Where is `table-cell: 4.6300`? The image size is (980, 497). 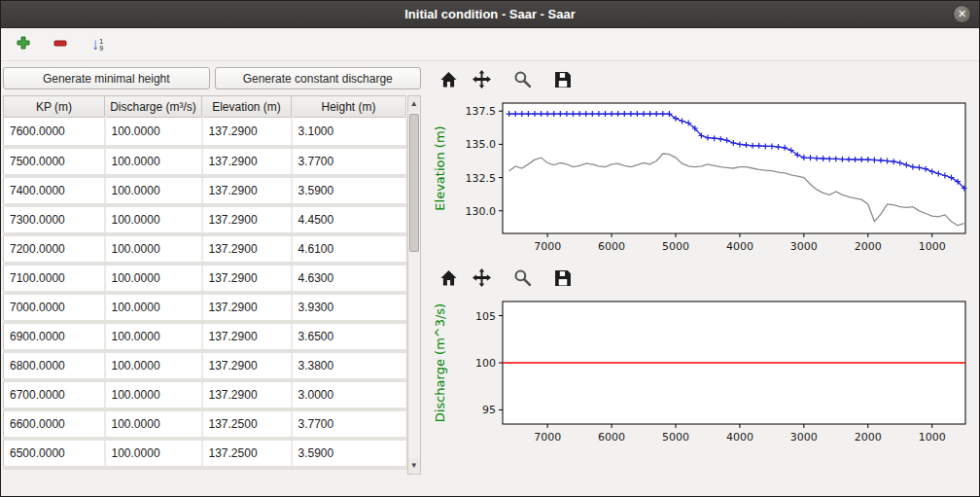
table-cell: 4.6300 is located at coordinates (349, 278).